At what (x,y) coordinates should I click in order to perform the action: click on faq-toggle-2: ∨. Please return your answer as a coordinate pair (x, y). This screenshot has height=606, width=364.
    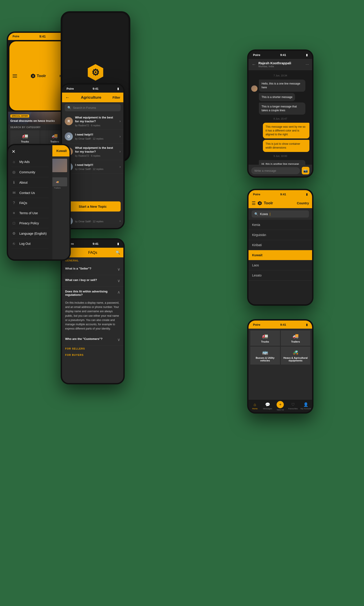
    Looking at the image, I should click on (119, 281).